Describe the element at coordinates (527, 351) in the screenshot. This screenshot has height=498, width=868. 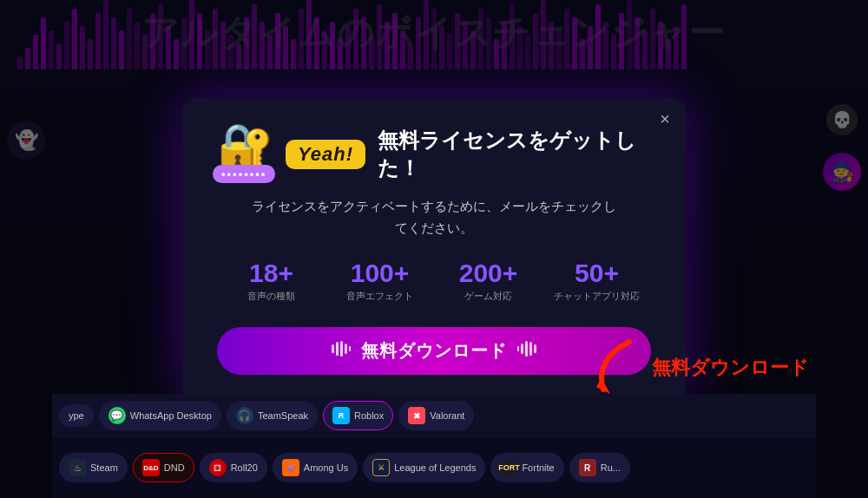
I see `wave-right-icon` at that location.